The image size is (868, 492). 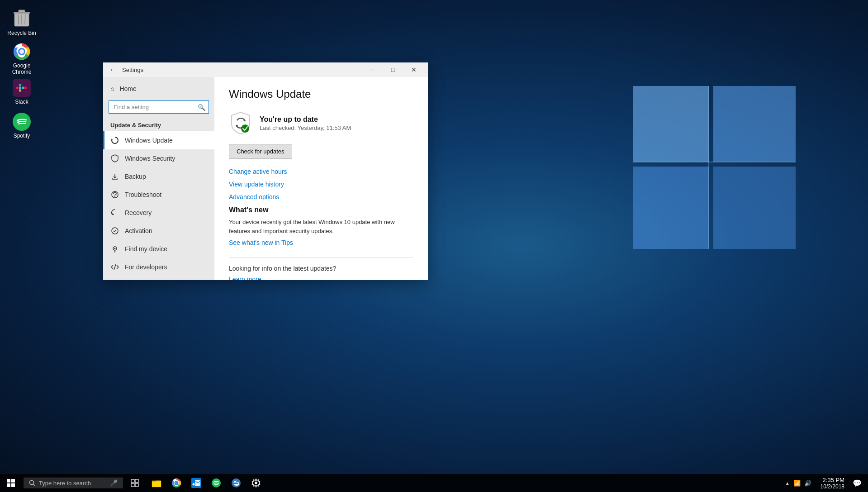 I want to click on whats-new-title: What's new, so click(x=321, y=210).